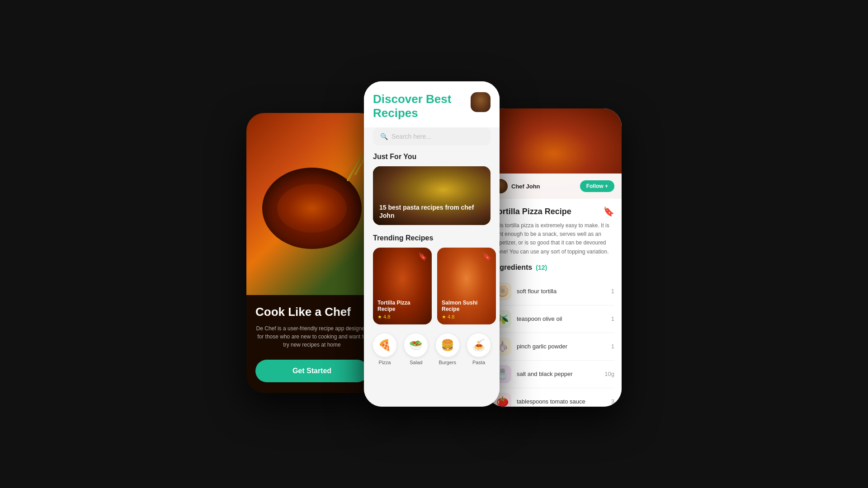  What do you see at coordinates (542, 346) in the screenshot?
I see `ingredient-name-garlic: pinch garlic powder` at bounding box center [542, 346].